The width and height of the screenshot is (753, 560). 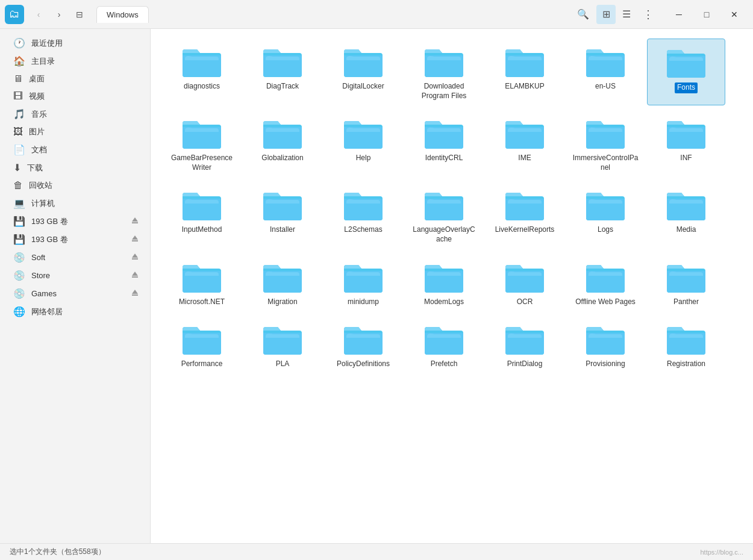 I want to click on folder-icon-policydefinitions, so click(x=363, y=339).